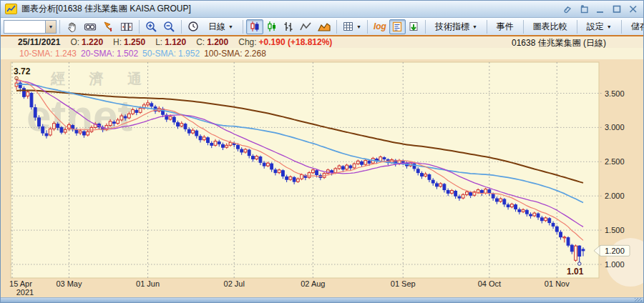  I want to click on grid-dropdown-button: ▼, so click(352, 27).